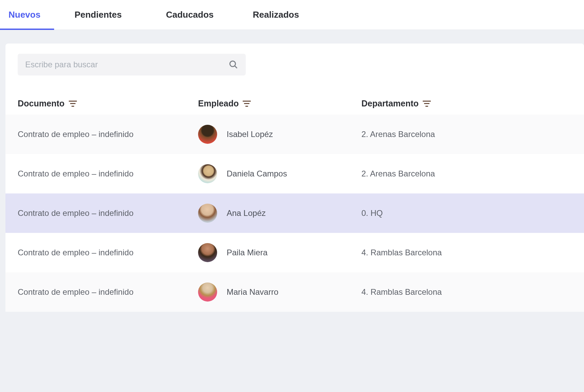  Describe the element at coordinates (280, 103) in the screenshot. I see `column-header-employee: Empleado` at that location.